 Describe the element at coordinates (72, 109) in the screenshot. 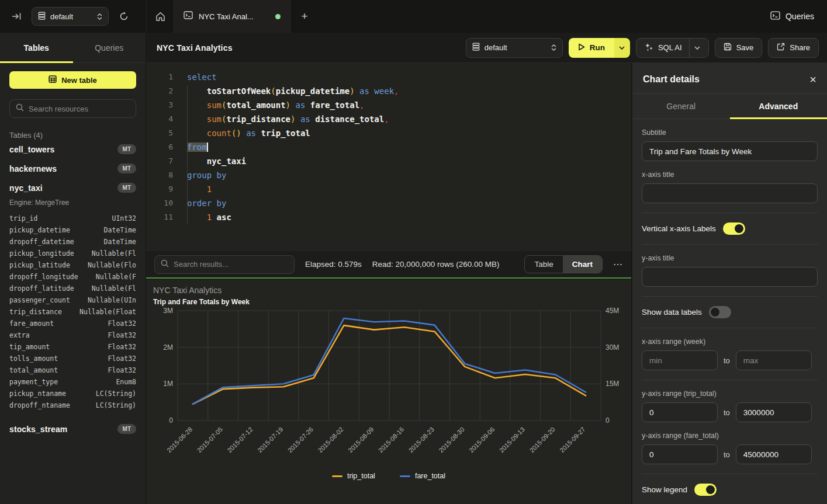

I see `sidebar-search` at that location.